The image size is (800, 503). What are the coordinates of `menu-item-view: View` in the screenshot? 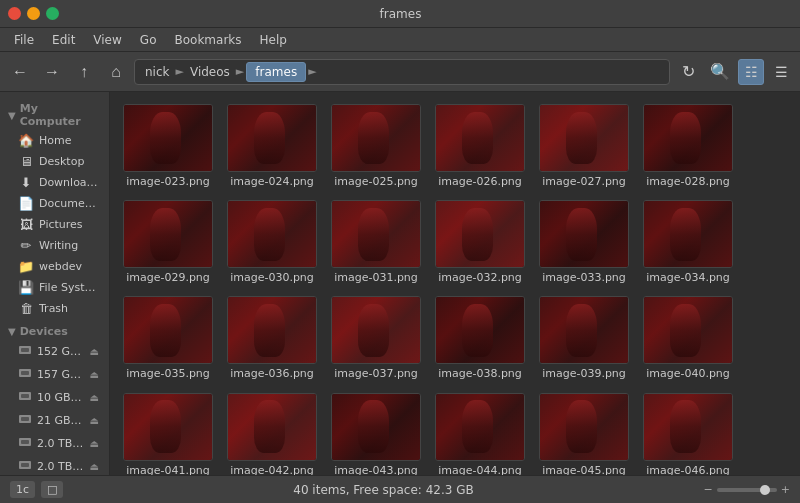 It's located at (107, 40).